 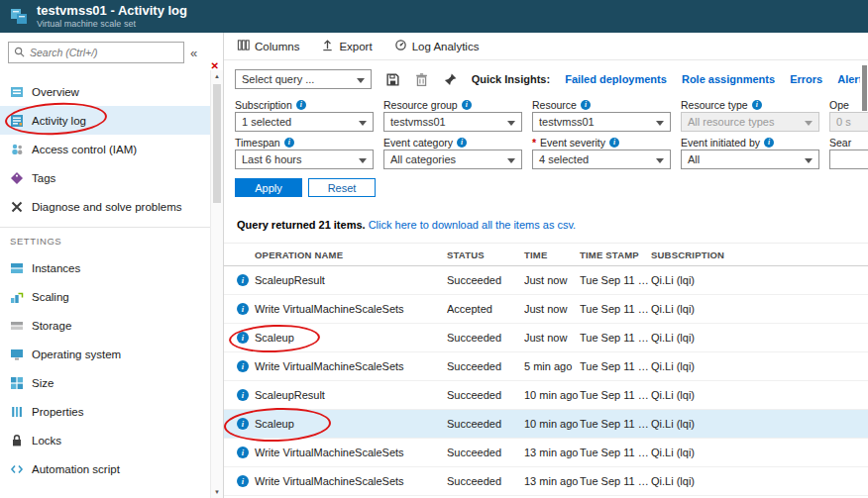 What do you see at coordinates (111, 440) in the screenshot?
I see `sidebar-item-locks: Locks` at bounding box center [111, 440].